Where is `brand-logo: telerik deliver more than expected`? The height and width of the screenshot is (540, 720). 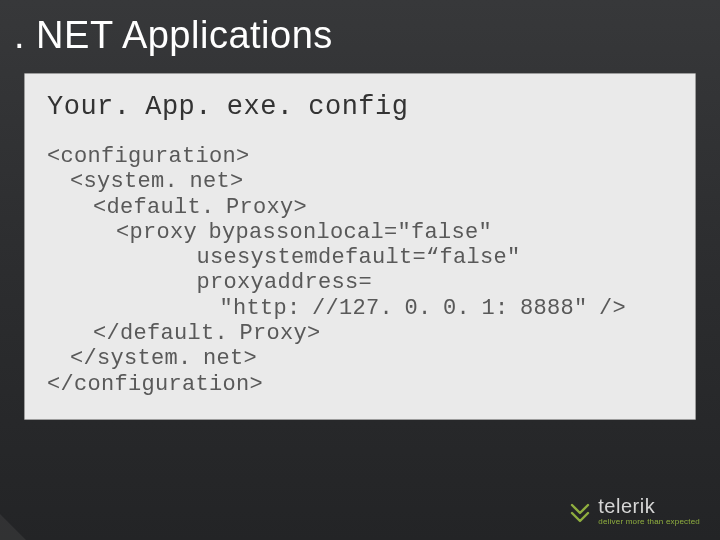 brand-logo: telerik deliver more than expected is located at coordinates (634, 511).